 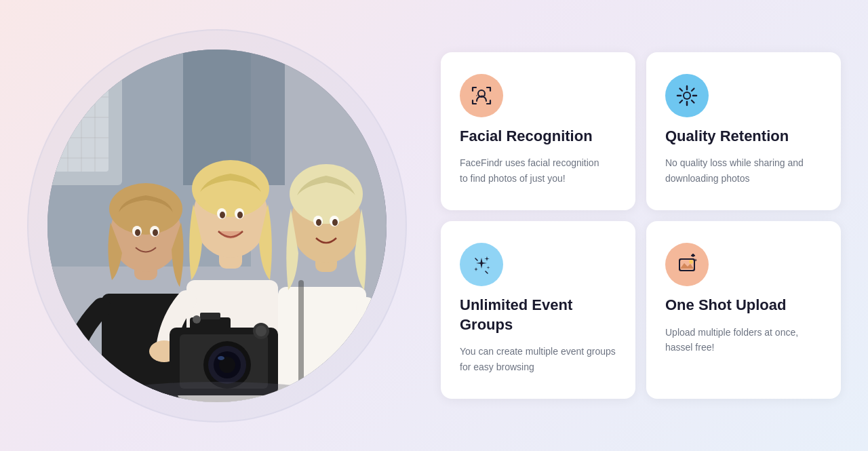 I want to click on feature-card-unlimited-event: Unlimited Event Groups You can create mu…, so click(x=538, y=310).